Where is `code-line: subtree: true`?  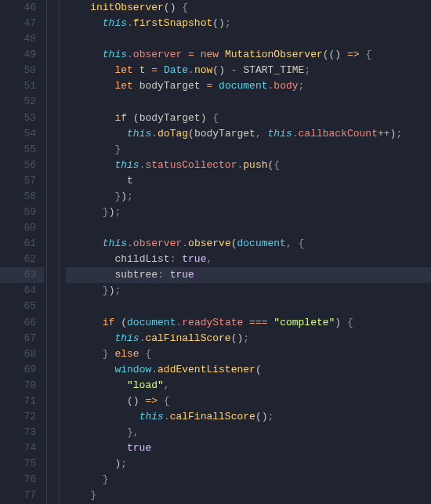 code-line: subtree: true is located at coordinates (248, 275).